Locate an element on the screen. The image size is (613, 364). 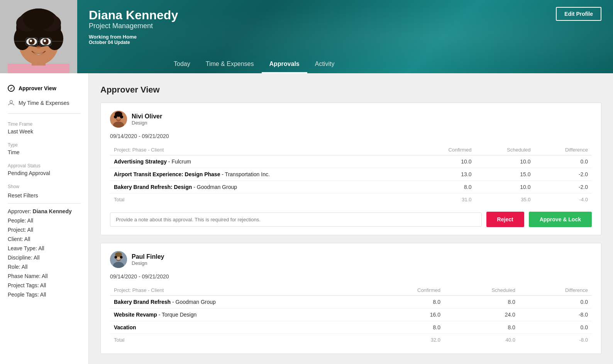
table-header-row: Project: Phase - Client Confirmed Schedu… is located at coordinates (351, 150).